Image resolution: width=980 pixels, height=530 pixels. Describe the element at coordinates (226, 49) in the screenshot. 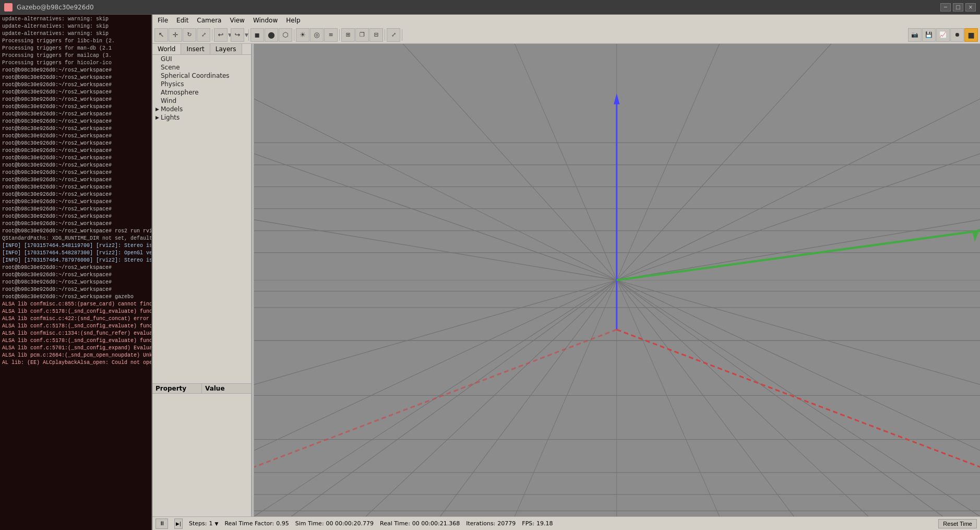

I see `tab-layers: Layers` at that location.